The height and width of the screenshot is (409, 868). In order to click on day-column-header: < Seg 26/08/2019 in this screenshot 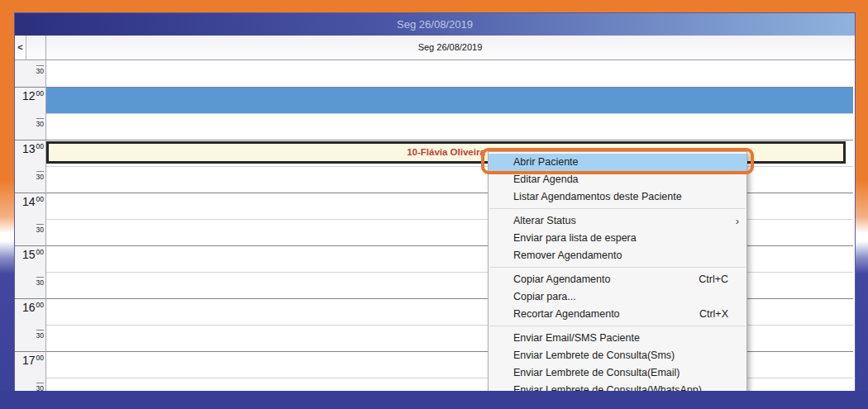, I will do `click(435, 48)`.